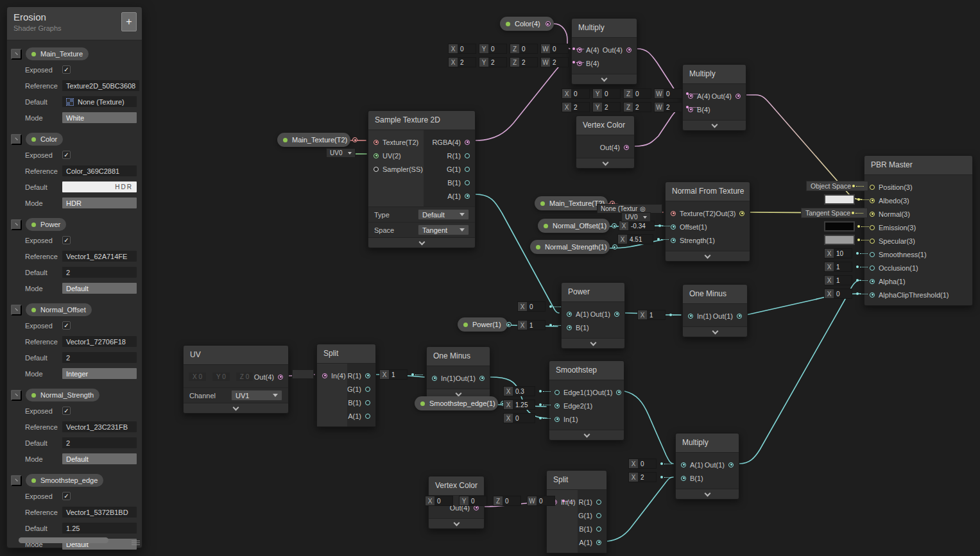  I want to click on field-value: 1.25, so click(524, 405).